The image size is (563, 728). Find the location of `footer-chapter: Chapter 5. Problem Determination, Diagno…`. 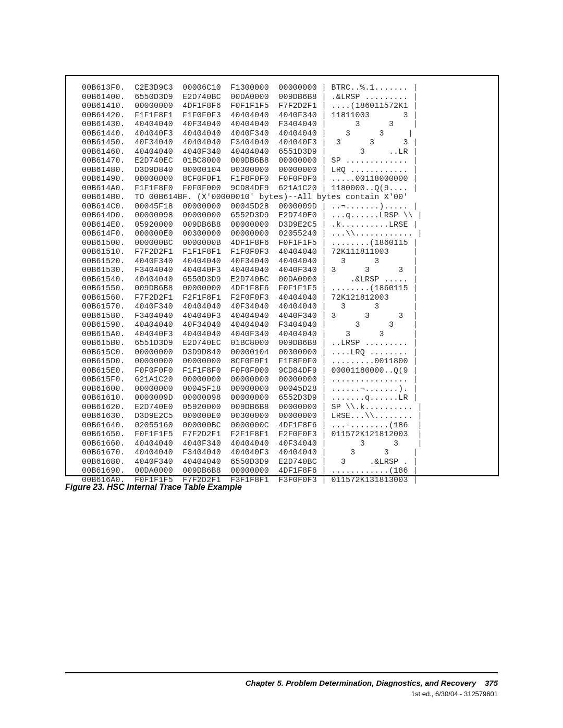

footer-chapter: Chapter 5. Problem Determination, Diagno… is located at coordinates (361, 683).